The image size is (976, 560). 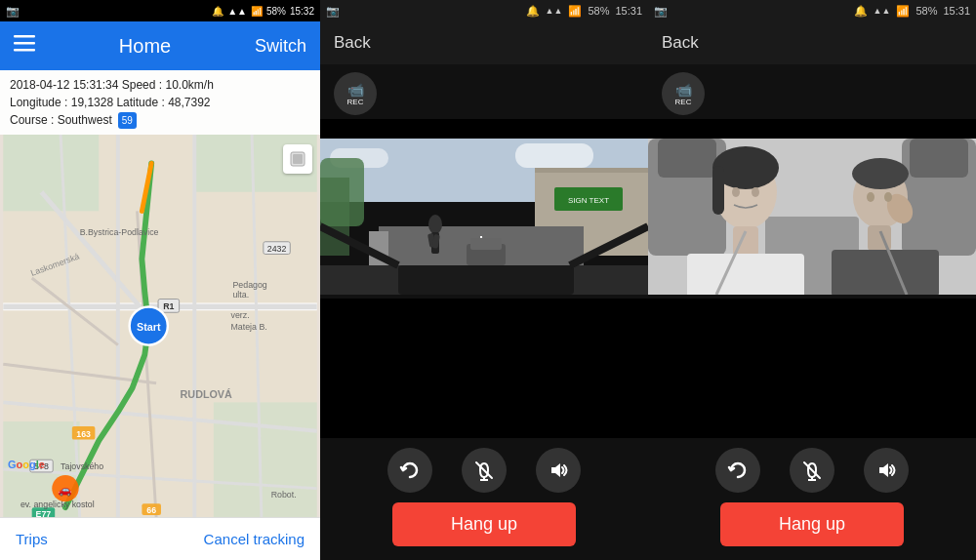 What do you see at coordinates (533, 12) in the screenshot?
I see `alarm-icon-v2: 🔔` at bounding box center [533, 12].